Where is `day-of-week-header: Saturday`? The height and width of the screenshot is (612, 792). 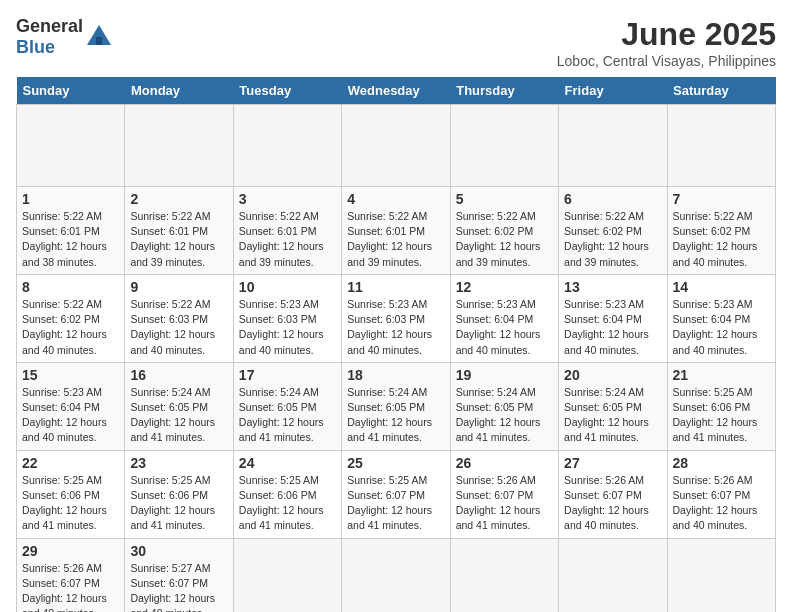 day-of-week-header: Saturday is located at coordinates (721, 91).